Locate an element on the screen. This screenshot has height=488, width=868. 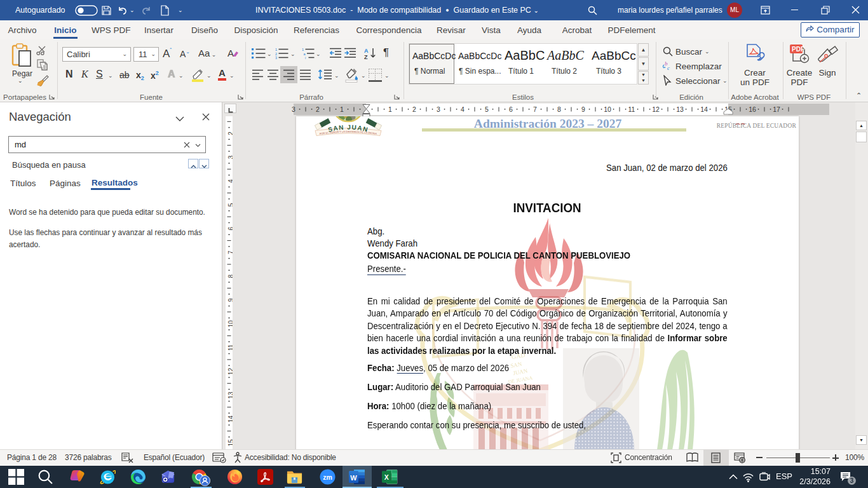
svg-text: 16 is located at coordinates (752, 109).